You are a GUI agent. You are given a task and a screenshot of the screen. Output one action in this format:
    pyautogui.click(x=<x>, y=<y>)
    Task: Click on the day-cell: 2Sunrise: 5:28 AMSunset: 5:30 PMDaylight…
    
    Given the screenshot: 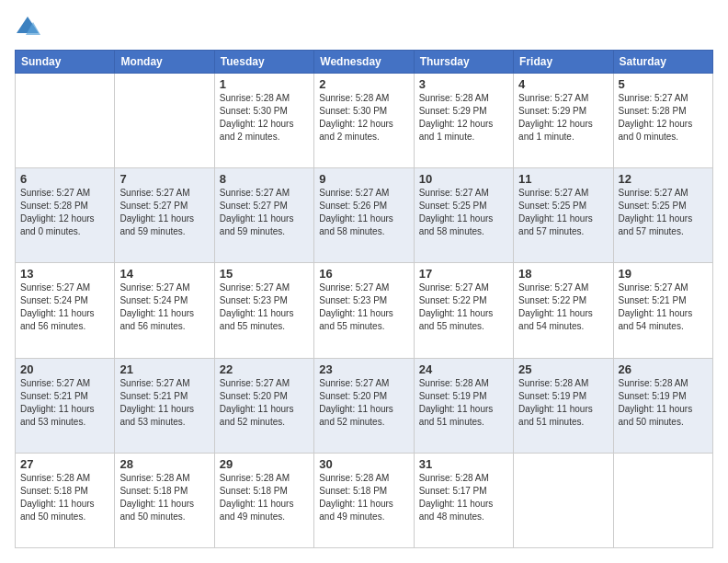 What is the action you would take?
    pyautogui.click(x=364, y=121)
    